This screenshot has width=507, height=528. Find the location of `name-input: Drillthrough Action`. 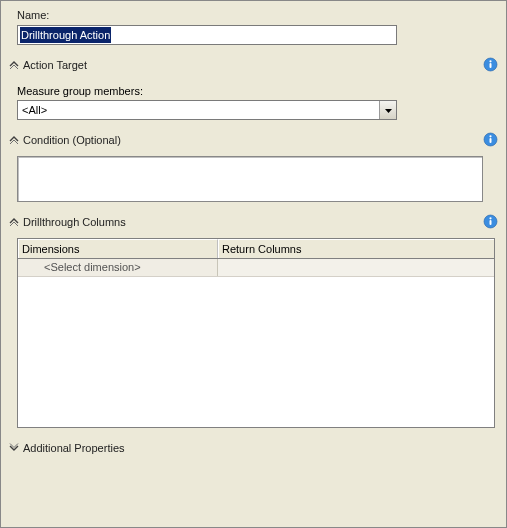

name-input: Drillthrough Action is located at coordinates (207, 35).